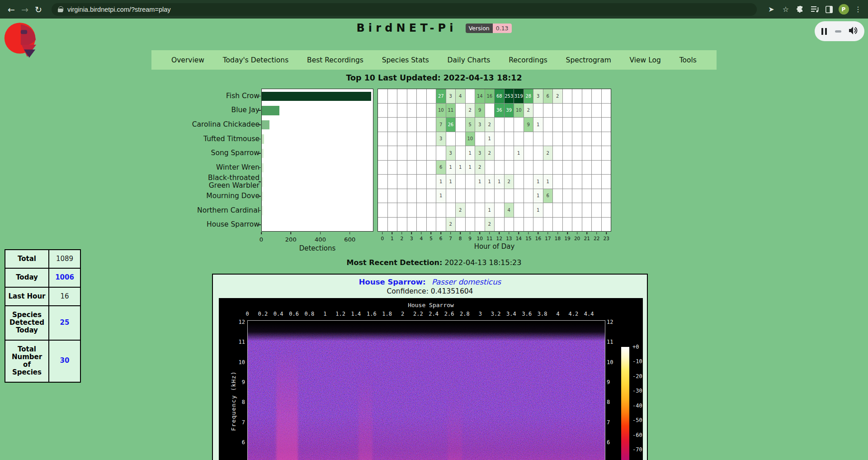 This screenshot has height=460, width=868. What do you see at coordinates (256, 60) in the screenshot?
I see `nav-item-today-s-detections: Today's Detections` at bounding box center [256, 60].